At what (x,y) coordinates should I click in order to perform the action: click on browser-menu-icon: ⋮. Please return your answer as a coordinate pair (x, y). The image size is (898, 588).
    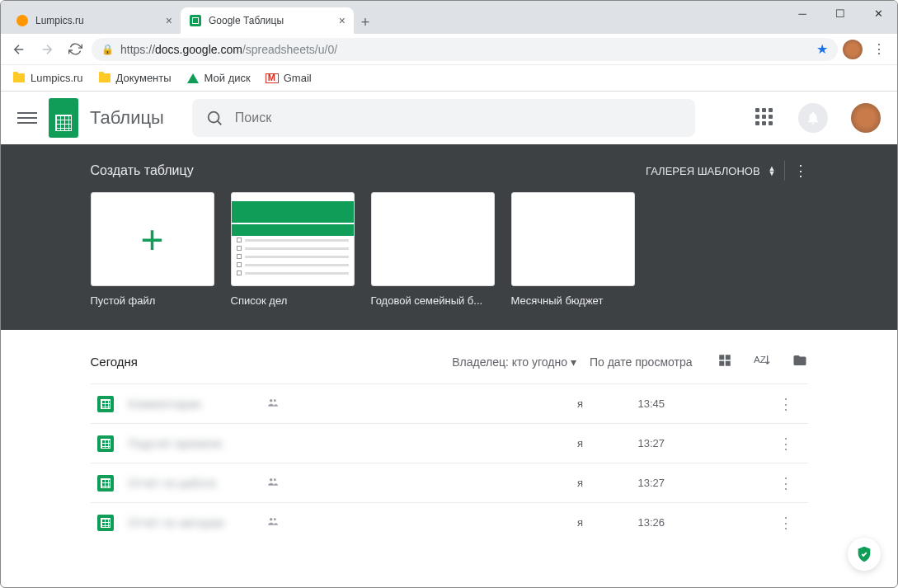
    Looking at the image, I should click on (879, 49).